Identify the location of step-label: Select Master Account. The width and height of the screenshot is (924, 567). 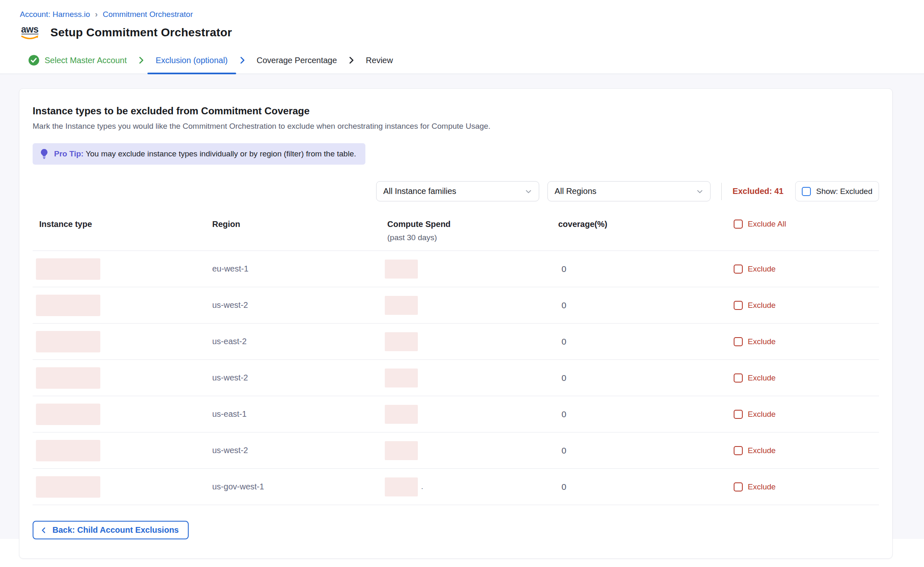
(86, 60).